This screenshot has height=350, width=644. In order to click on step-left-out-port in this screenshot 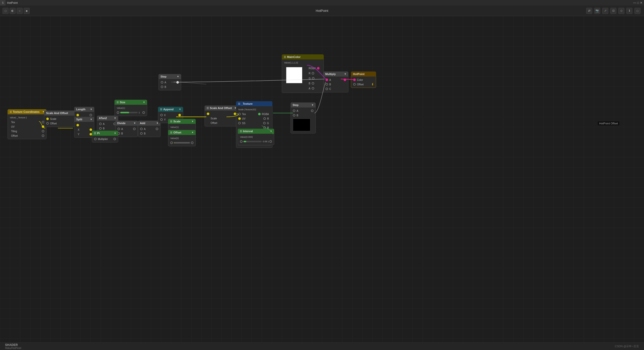, I will do `click(178, 82)`.